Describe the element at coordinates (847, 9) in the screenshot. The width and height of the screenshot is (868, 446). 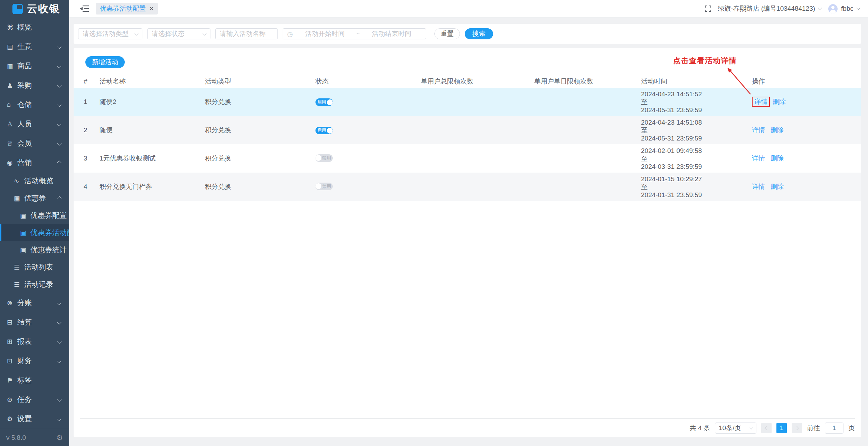
I see `user-menu: fbbc` at that location.